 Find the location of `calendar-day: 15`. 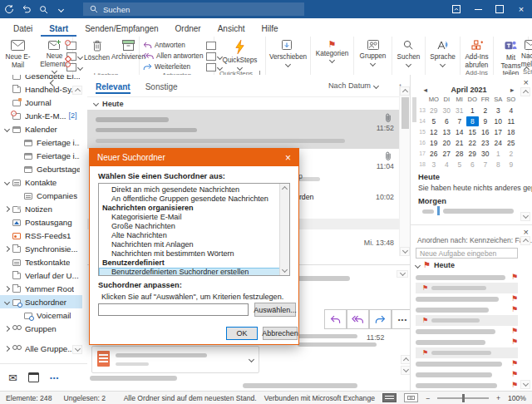

calendar-day: 15 is located at coordinates (473, 132).